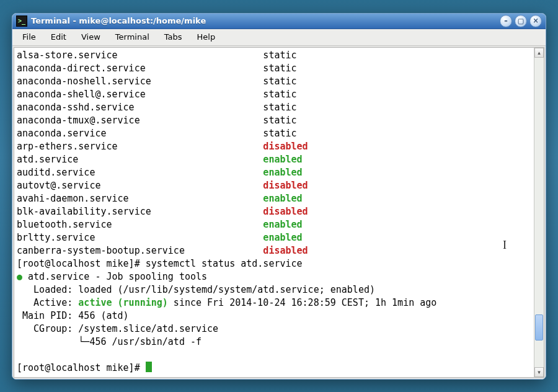  Describe the element at coordinates (133, 37) in the screenshot. I see `menu-terminal: Terminal` at that location.